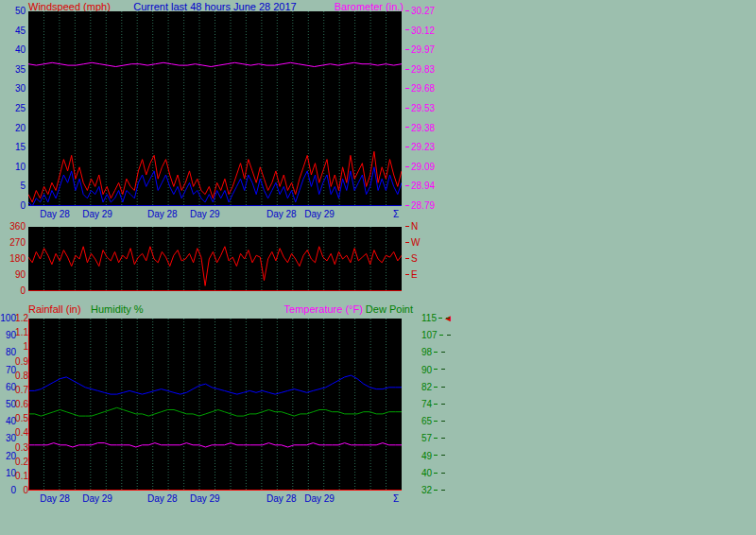  What do you see at coordinates (13, 259) in the screenshot?
I see `wind-direction-tick-label: 180` at bounding box center [13, 259].